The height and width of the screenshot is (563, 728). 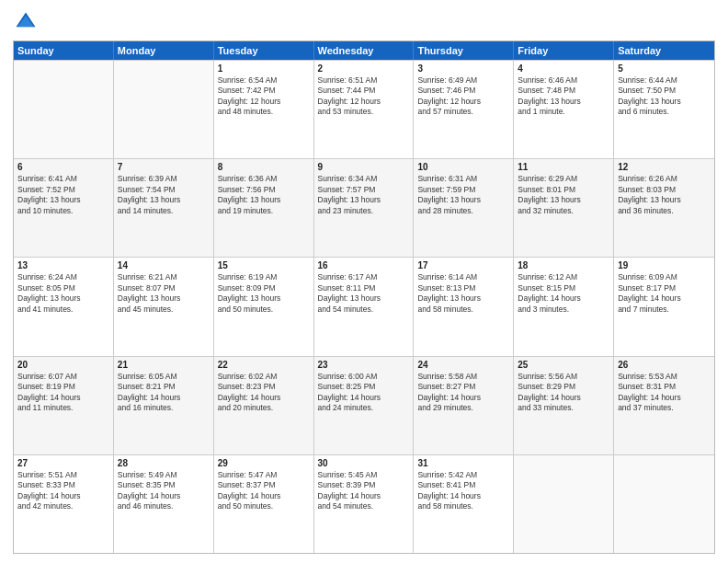 I want to click on calendar-cell: 14Sunrise: 6:21 AM Sunset: 8:07 PM Dayli…, so click(x=164, y=306).